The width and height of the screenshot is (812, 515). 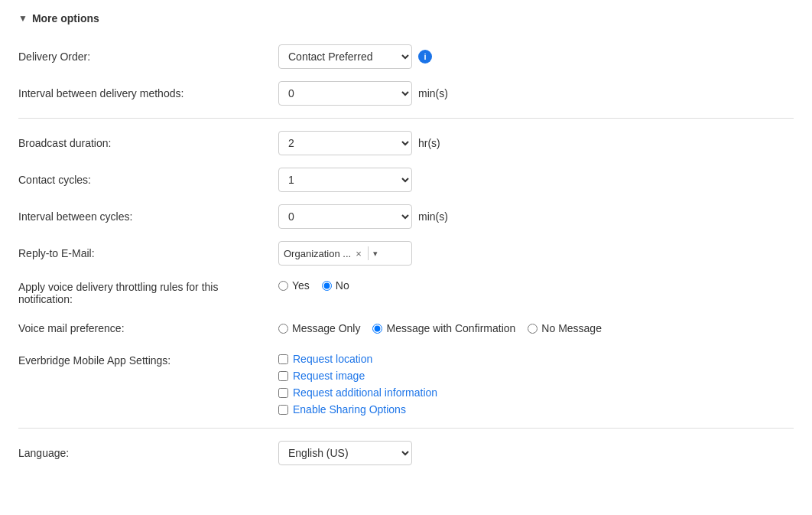 I want to click on voice-throttling-no-radio, so click(x=327, y=286).